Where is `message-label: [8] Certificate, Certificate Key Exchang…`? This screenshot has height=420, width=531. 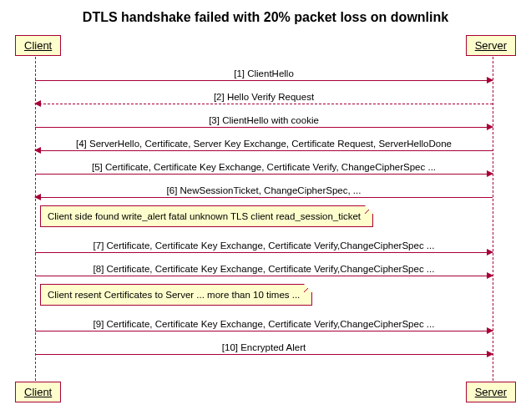 message-label: [8] Certificate, Certificate Key Exchang… is located at coordinates (264, 269).